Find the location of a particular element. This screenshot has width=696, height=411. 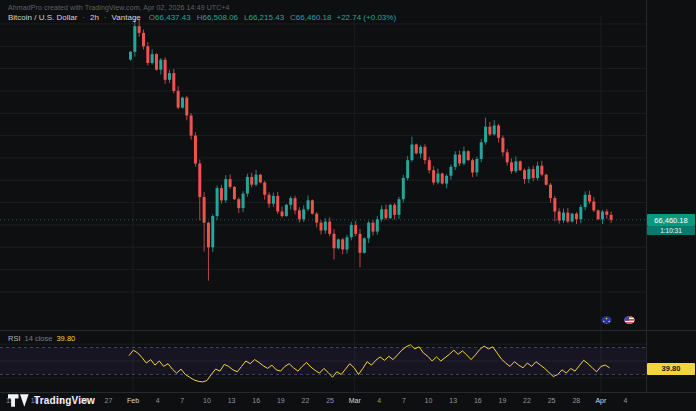

time-axis-label: 28 is located at coordinates (576, 400).